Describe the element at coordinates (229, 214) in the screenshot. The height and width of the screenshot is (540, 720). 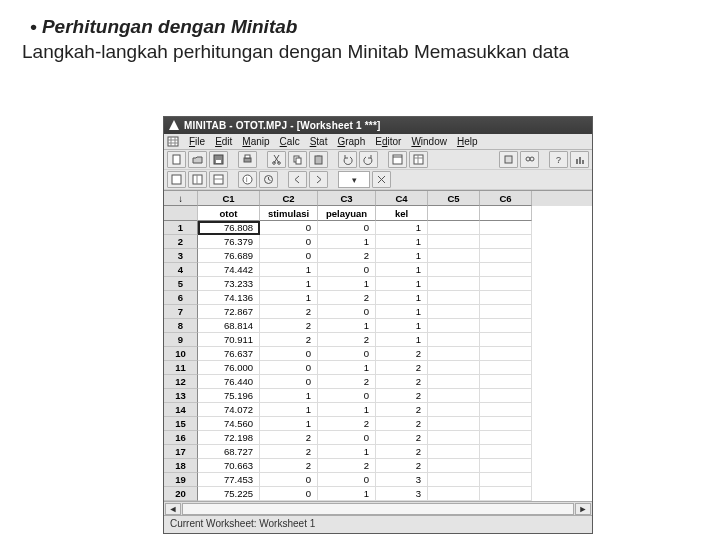
I see `varname-cell: otot` at that location.